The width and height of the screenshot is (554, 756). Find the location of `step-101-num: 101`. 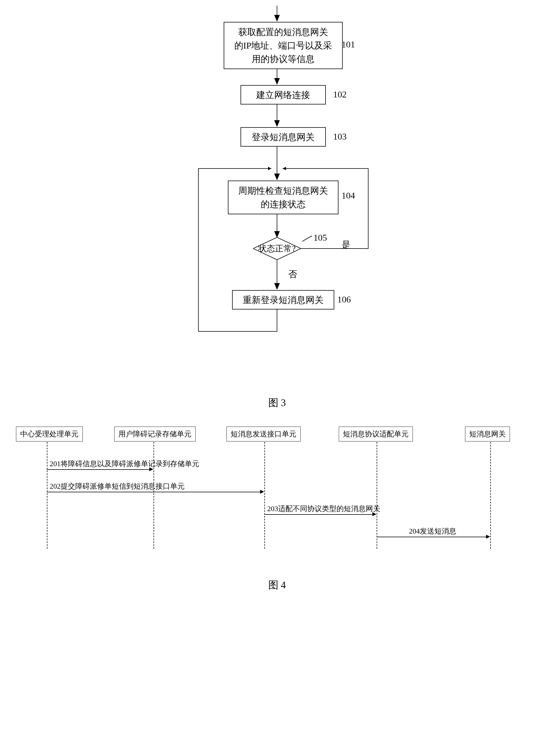

step-101-num: 101 is located at coordinates (348, 44).